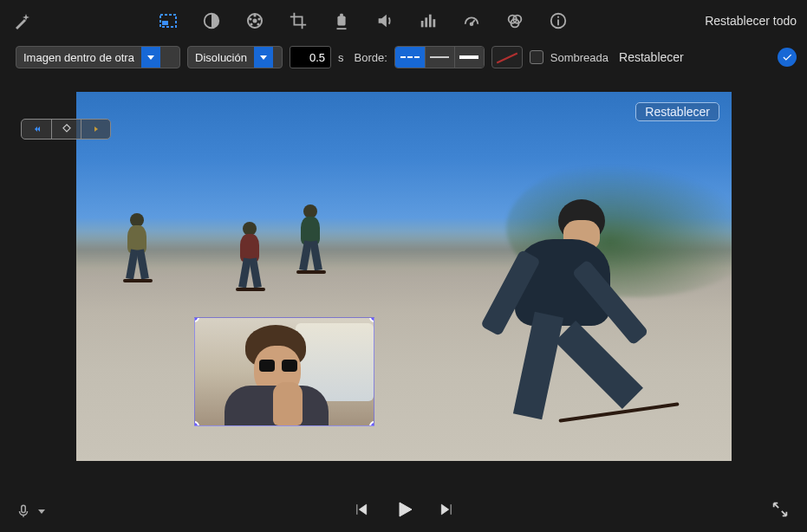 The width and height of the screenshot is (807, 532). What do you see at coordinates (469, 57) in the screenshot?
I see `border-thick-option` at bounding box center [469, 57].